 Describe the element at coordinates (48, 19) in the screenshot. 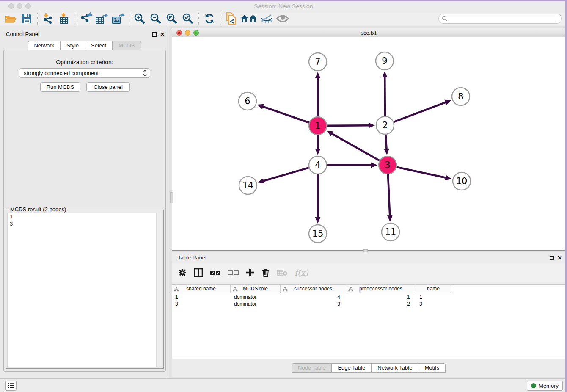

I see `import-network-button` at that location.